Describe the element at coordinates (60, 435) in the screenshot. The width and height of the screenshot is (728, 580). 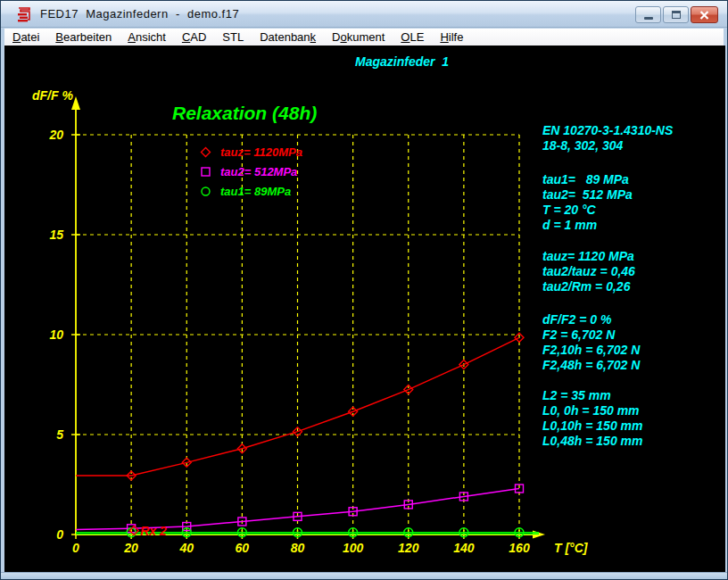
I see `y-tick-label: 5` at that location.